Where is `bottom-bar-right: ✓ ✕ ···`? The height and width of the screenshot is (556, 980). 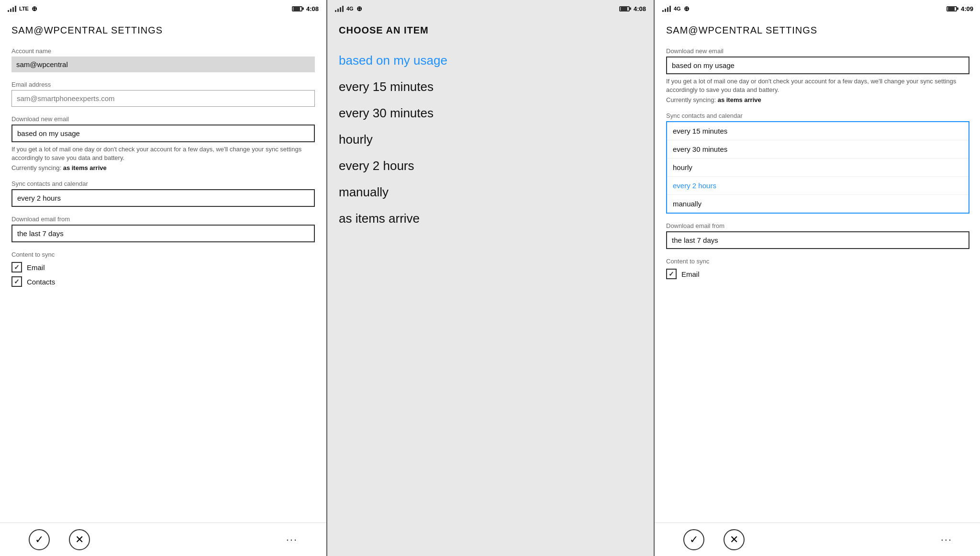 bottom-bar-right: ✓ ✕ ··· is located at coordinates (817, 539).